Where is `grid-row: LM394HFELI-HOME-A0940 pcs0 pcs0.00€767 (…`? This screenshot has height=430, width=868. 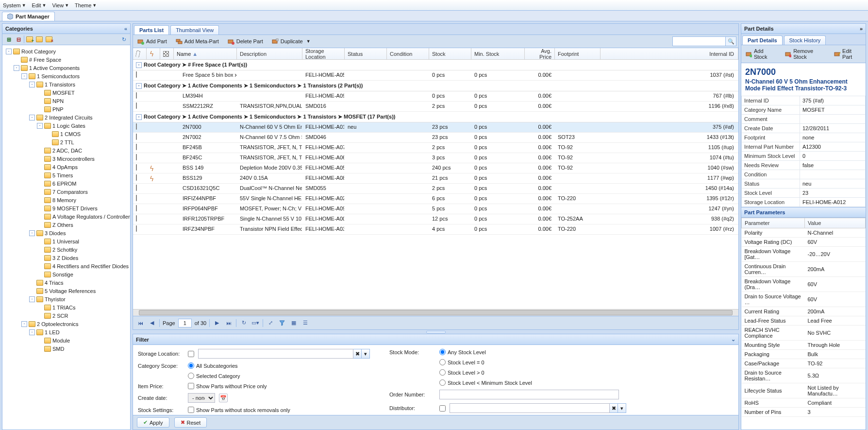 grid-row: LM394HFELI-HOME-A0940 pcs0 pcs0.00€767 (… is located at coordinates (436, 96).